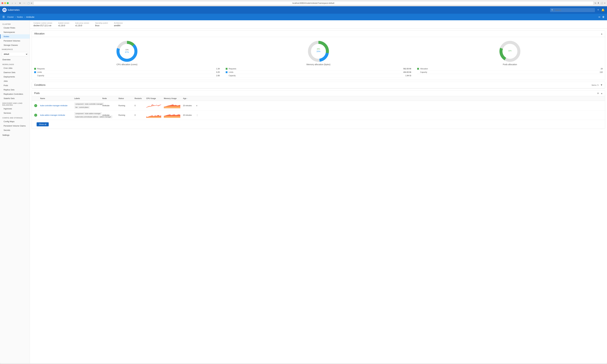  Describe the element at coordinates (602, 85) in the screenshot. I see `conditions-expand-icon: ▼` at that location.